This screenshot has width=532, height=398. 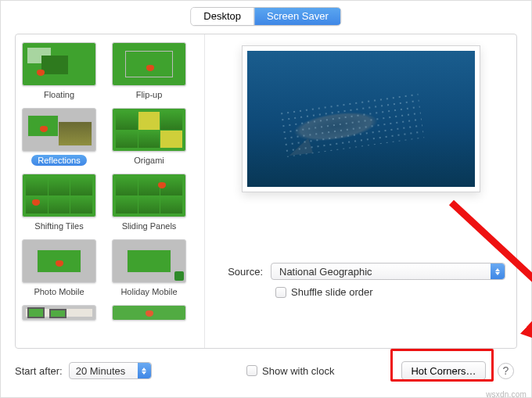 I want to click on ss-item-reflections: Reflections, so click(x=59, y=137).